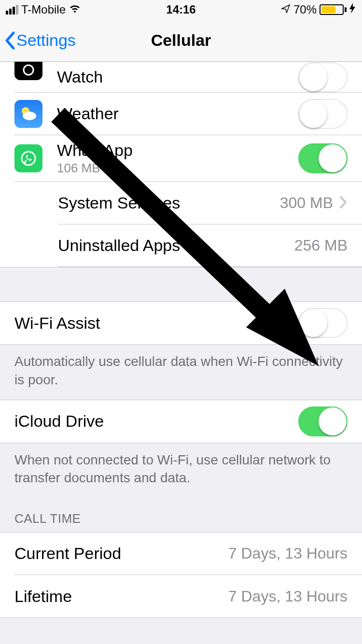 This screenshot has height=644, width=362. Describe the element at coordinates (323, 421) in the screenshot. I see `icloud-drive-toggle` at that location.